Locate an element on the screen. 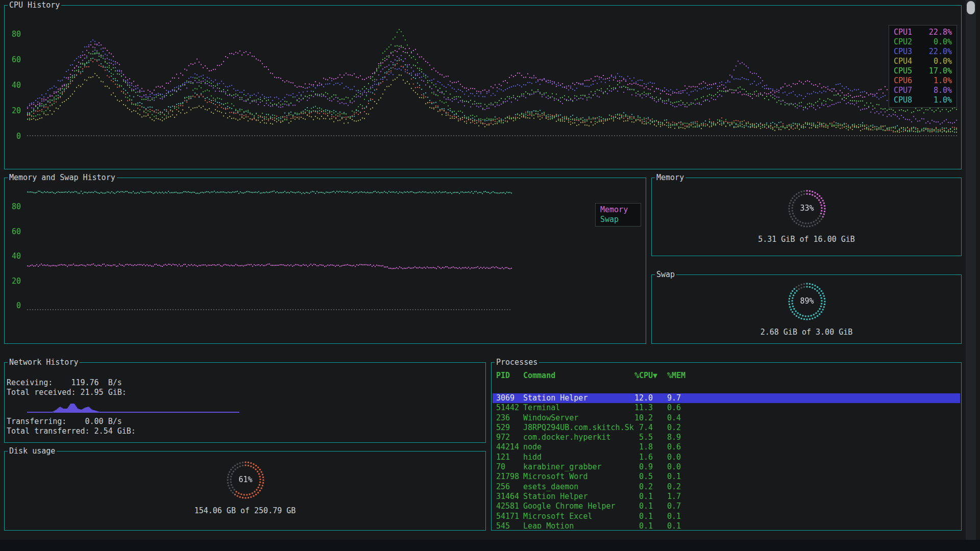 Image resolution: width=980 pixels, height=551 pixels. process-row: 51442Terminal11.30.6 is located at coordinates (726, 408).